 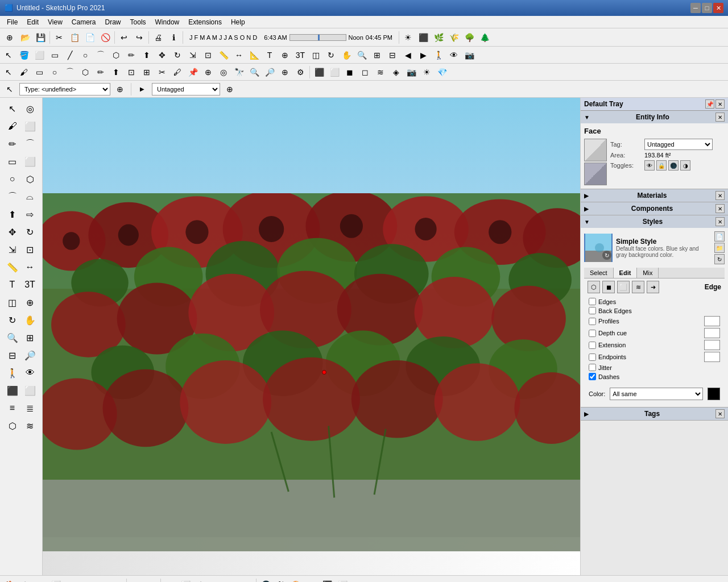 I want to click on lt-rotate: ↻, so click(x=30, y=232).